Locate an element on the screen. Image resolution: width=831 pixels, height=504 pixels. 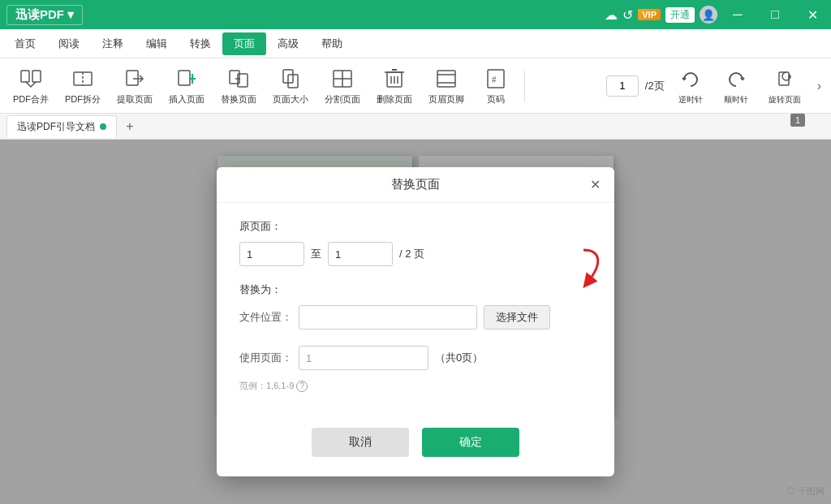
toolbar-insert-label: 插入页面 is located at coordinates (187, 99).